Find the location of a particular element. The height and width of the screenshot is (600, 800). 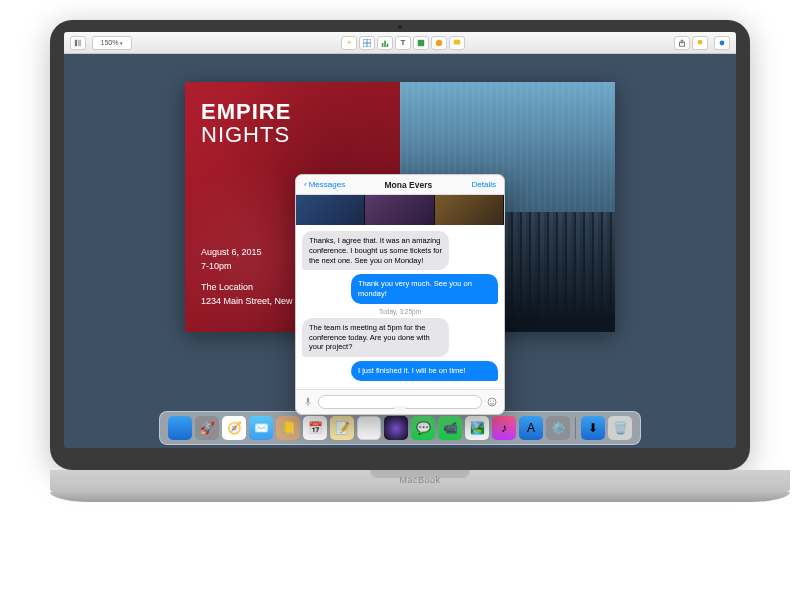

dock-trash: 🗑️ is located at coordinates (620, 428).